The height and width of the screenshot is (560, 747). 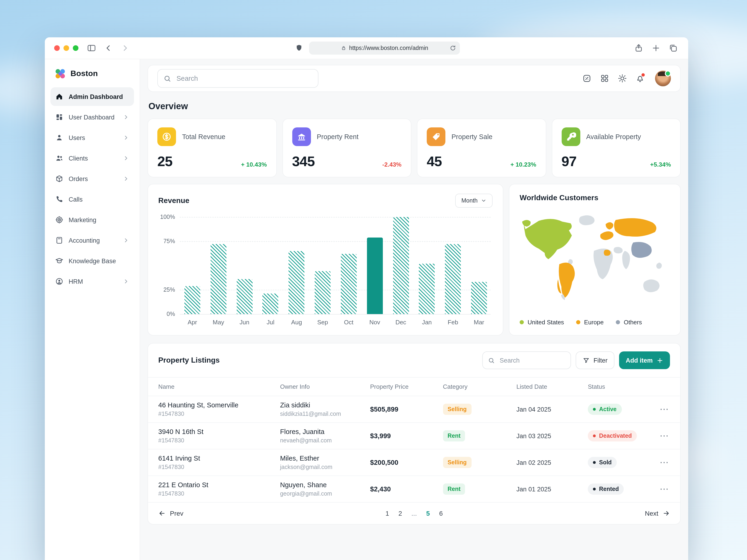 I want to click on clients-icon, so click(x=59, y=158).